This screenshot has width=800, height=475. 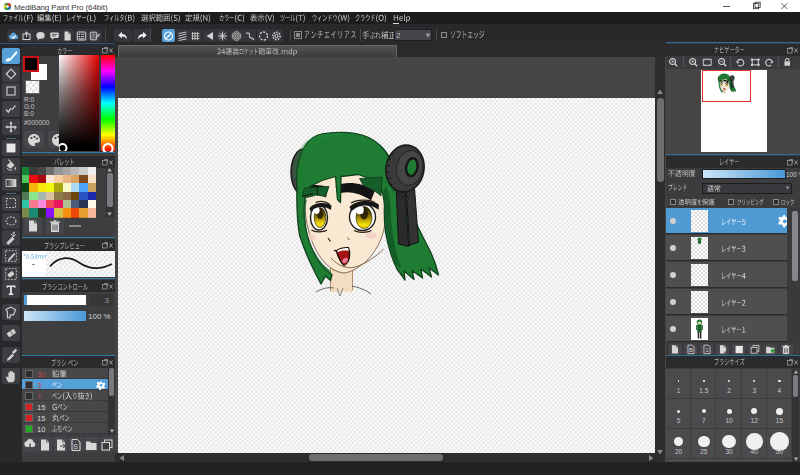 What do you see at coordinates (706, 350) in the screenshot?
I see `svg-text: 1` at bounding box center [706, 350].